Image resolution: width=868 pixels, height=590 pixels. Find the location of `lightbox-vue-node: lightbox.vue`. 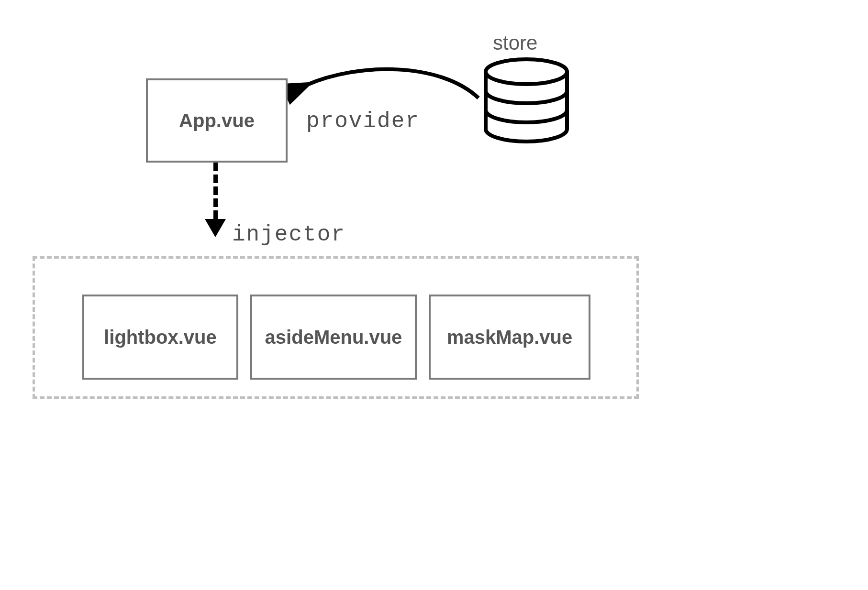

lightbox-vue-node: lightbox.vue is located at coordinates (160, 337).